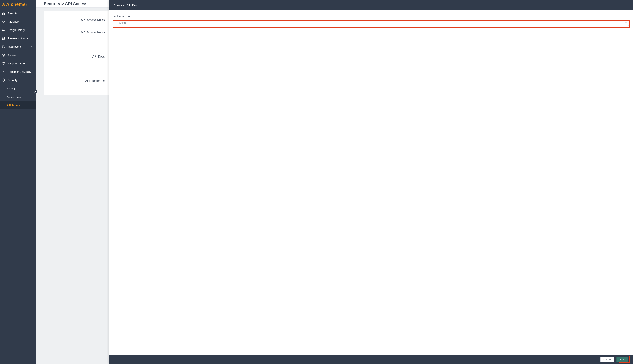  Describe the element at coordinates (32, 80) in the screenshot. I see `caret-up-icon` at that location.